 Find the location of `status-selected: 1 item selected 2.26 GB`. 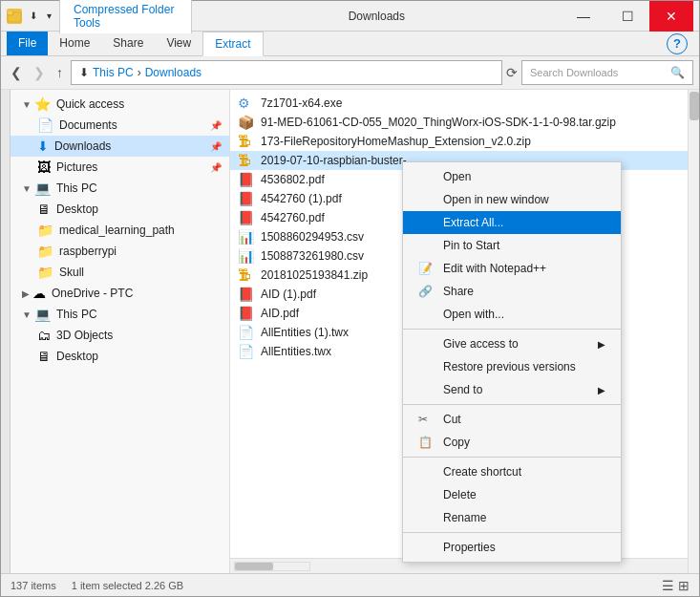

status-selected: 1 item selected 2.26 GB is located at coordinates (128, 586).